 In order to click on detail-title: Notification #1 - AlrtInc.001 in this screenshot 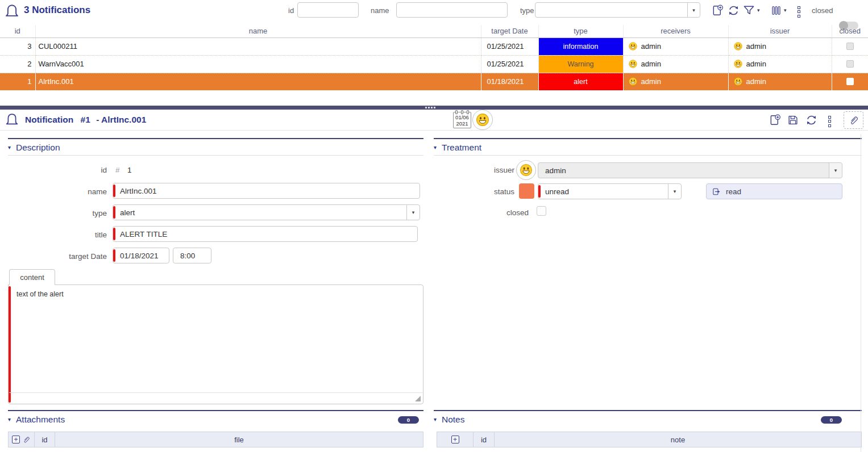, I will do `click(85, 120)`.